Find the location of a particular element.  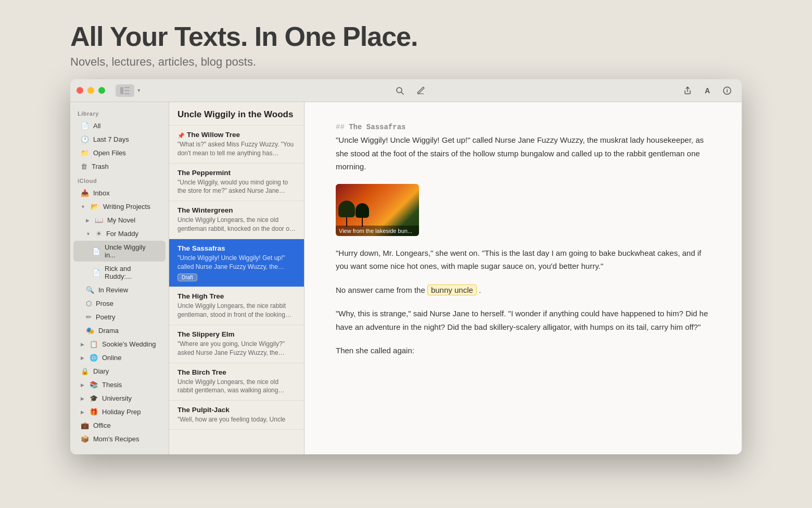

thesis-icon: 📚 is located at coordinates (94, 385).